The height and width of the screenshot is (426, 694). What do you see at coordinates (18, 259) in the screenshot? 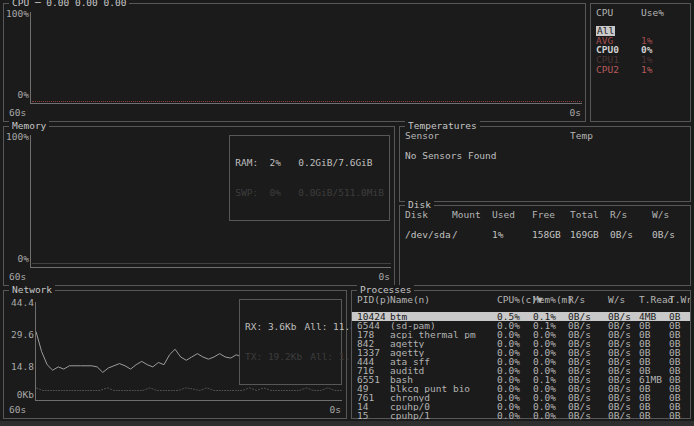
I see `memory-y-min-label: 0%` at bounding box center [18, 259].